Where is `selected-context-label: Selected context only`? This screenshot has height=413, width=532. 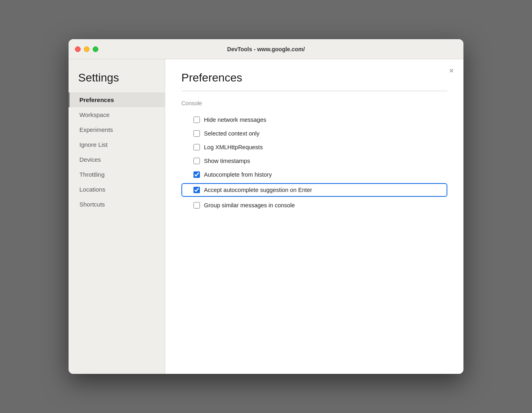
selected-context-label: Selected context only is located at coordinates (232, 133).